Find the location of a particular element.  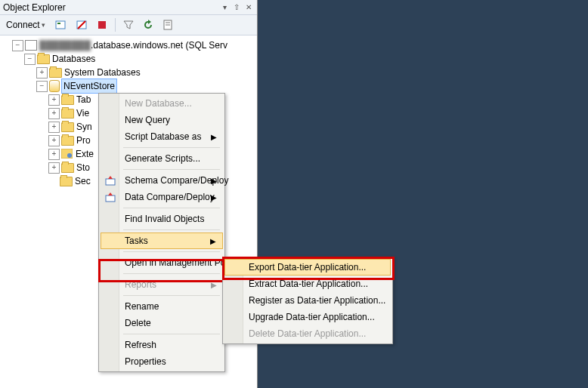

menu-new-database: New Database... is located at coordinates (162, 103).